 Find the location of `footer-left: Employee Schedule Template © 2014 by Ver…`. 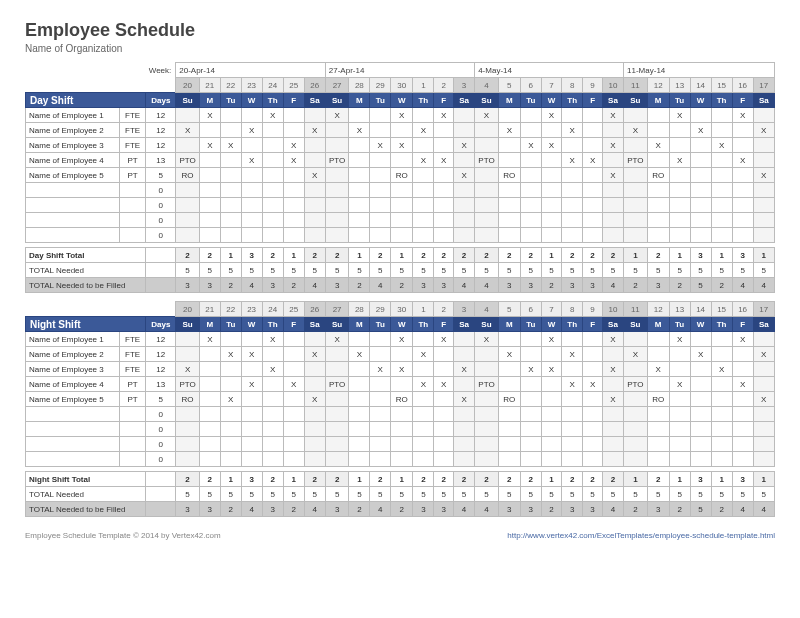

footer-left: Employee Schedule Template © 2014 by Ver… is located at coordinates (123, 536).